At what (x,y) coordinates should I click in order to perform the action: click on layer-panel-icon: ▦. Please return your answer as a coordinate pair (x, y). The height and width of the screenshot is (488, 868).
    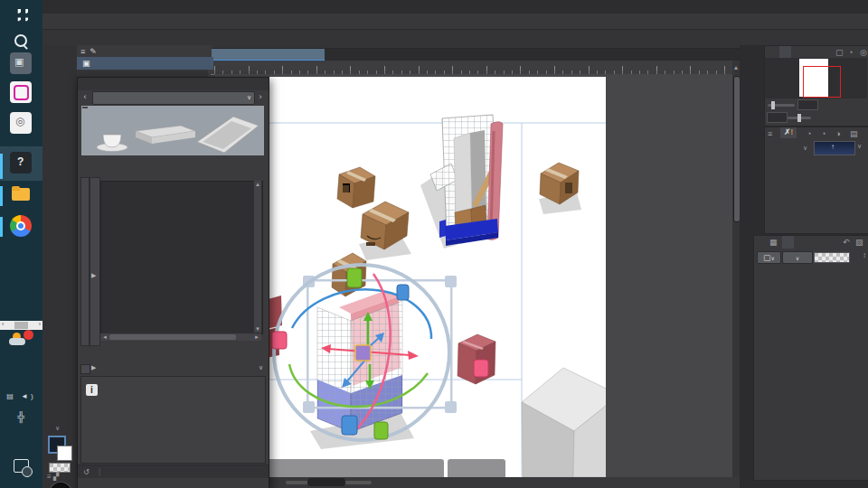
    Looking at the image, I should click on (774, 242).